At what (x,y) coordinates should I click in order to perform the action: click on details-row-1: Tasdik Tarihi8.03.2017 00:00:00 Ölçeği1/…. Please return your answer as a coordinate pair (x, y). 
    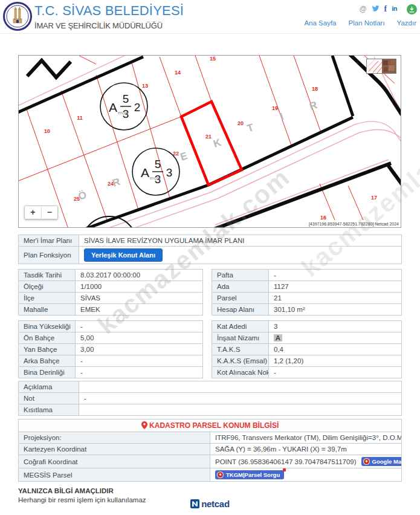
    Looking at the image, I should click on (210, 293).